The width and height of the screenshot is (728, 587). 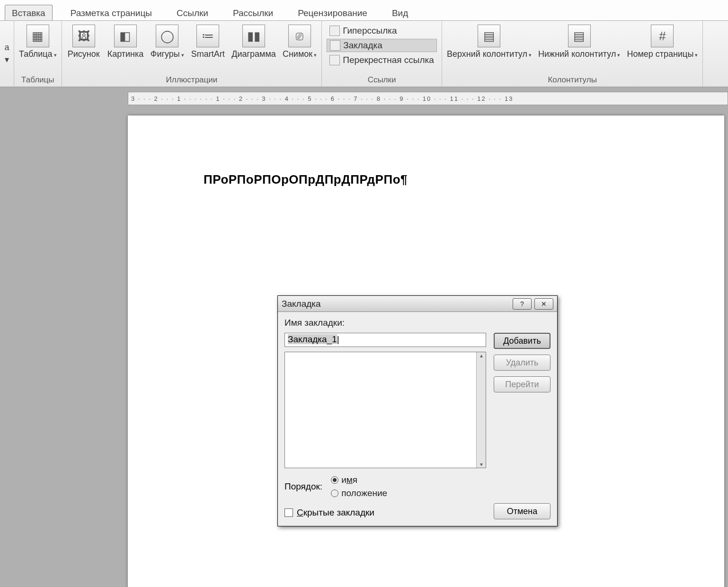 I want to click on bookmark-name-value: Закладка_1, so click(x=312, y=339).